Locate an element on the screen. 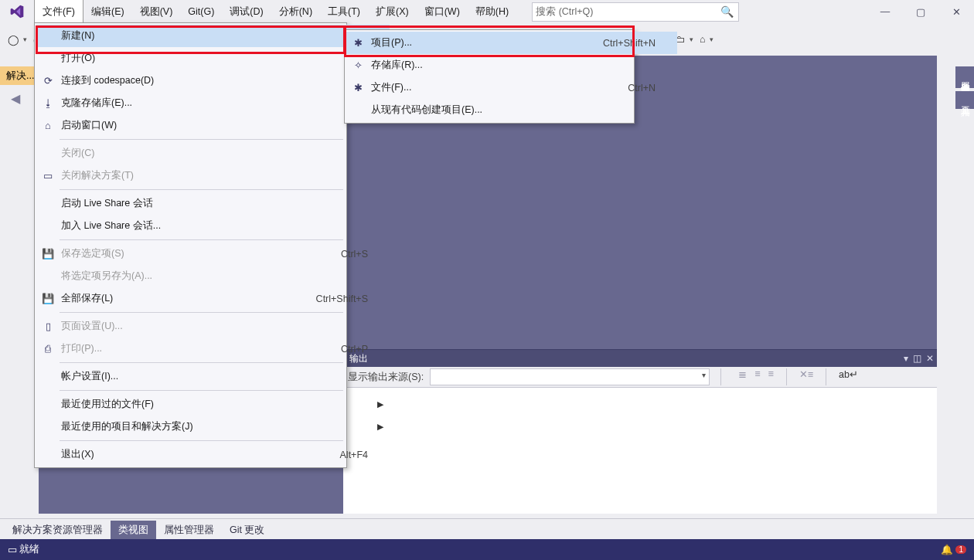 This screenshot has height=560, width=974. menu-扩展: 扩展(X) is located at coordinates (393, 12).